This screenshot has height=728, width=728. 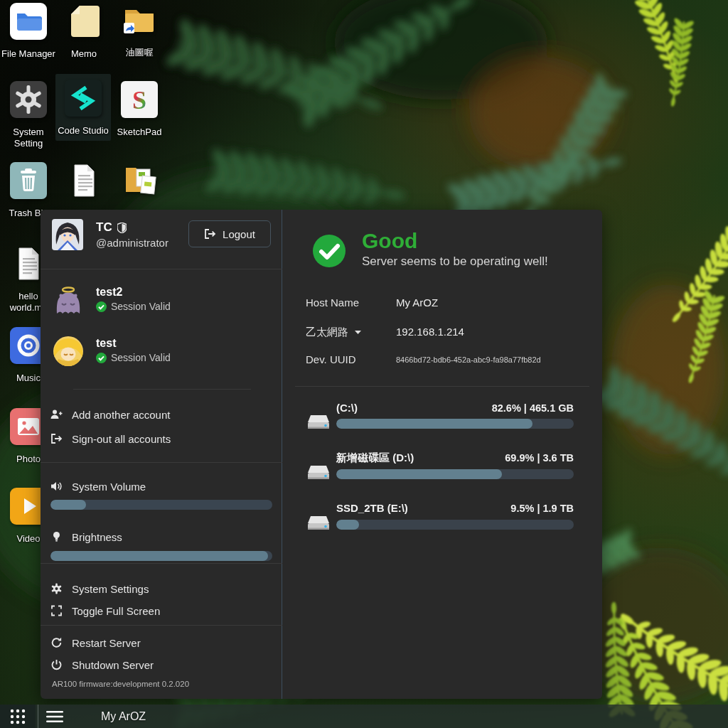 I want to click on app-launcher-button, so click(x=18, y=717).